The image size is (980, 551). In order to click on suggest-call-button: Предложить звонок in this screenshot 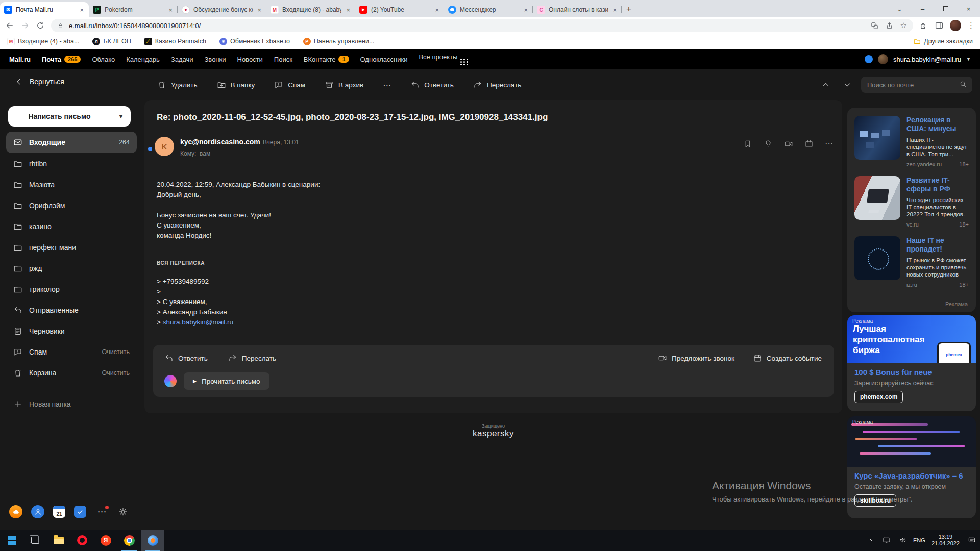, I will do `click(696, 358)`.